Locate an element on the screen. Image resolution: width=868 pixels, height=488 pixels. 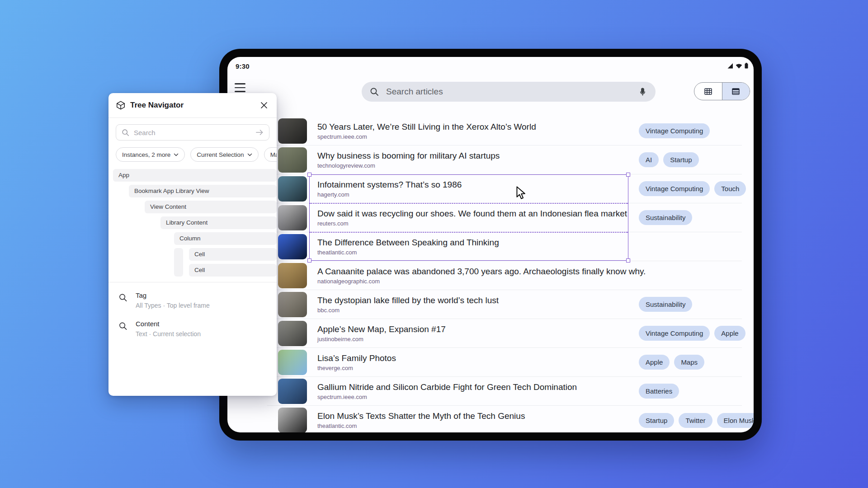
tree-cell-group: CellCell is located at coordinates (225, 262).